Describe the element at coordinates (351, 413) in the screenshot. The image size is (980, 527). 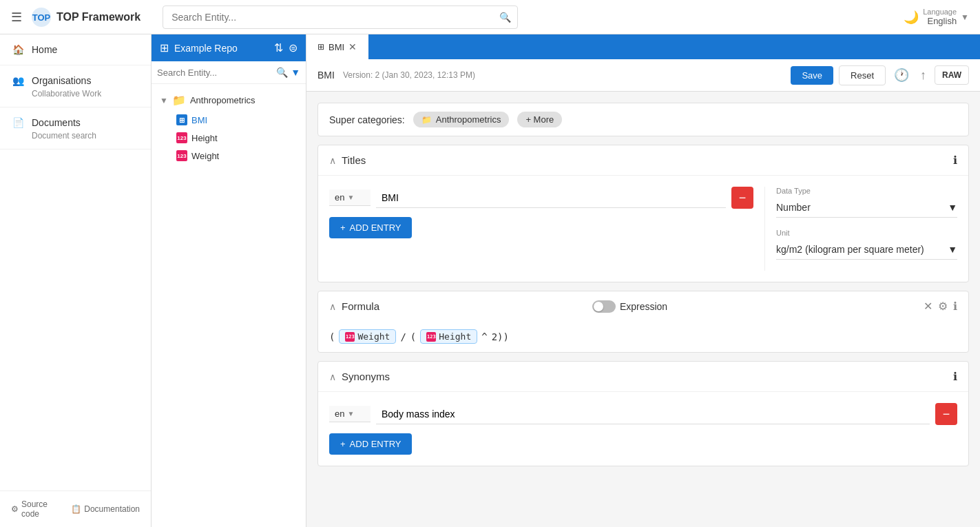
I see `synonym-lang-chevron: ▼` at that location.